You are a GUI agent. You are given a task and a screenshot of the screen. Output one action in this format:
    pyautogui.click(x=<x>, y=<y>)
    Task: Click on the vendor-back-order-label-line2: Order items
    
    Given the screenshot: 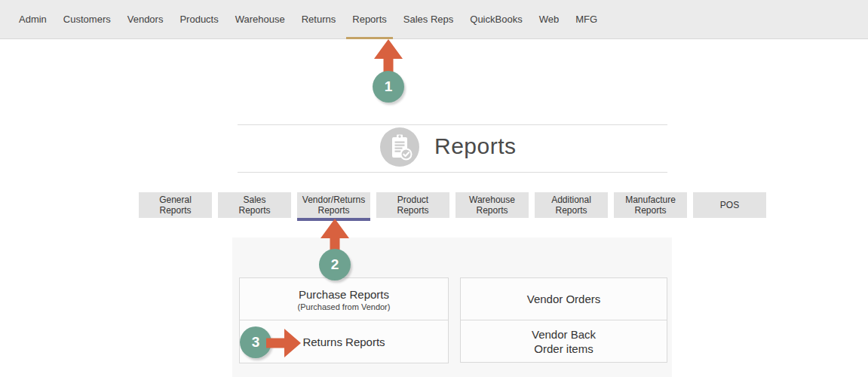 What is the action you would take?
    pyautogui.click(x=563, y=348)
    